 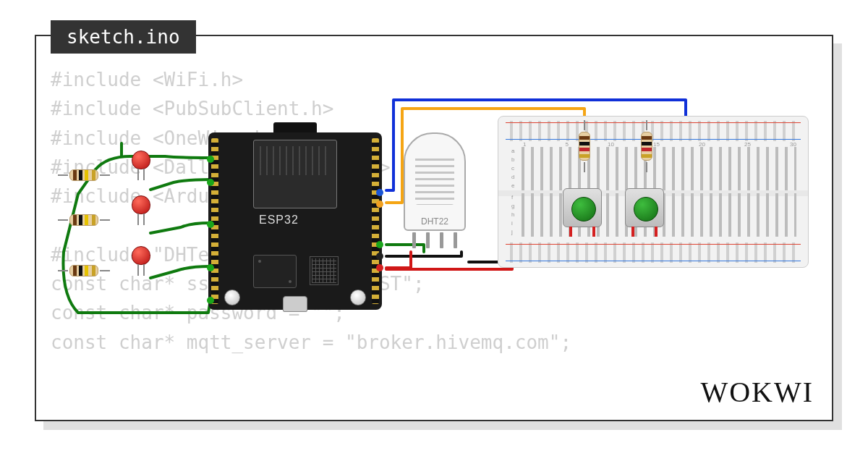 I want to click on filename-text: sketch.ino, so click(x=123, y=37).